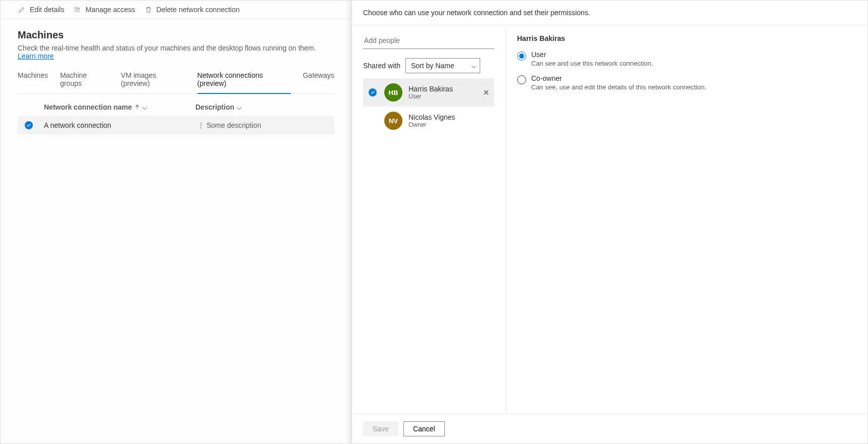  Describe the element at coordinates (47, 10) in the screenshot. I see `edit-label: Edit details` at that location.